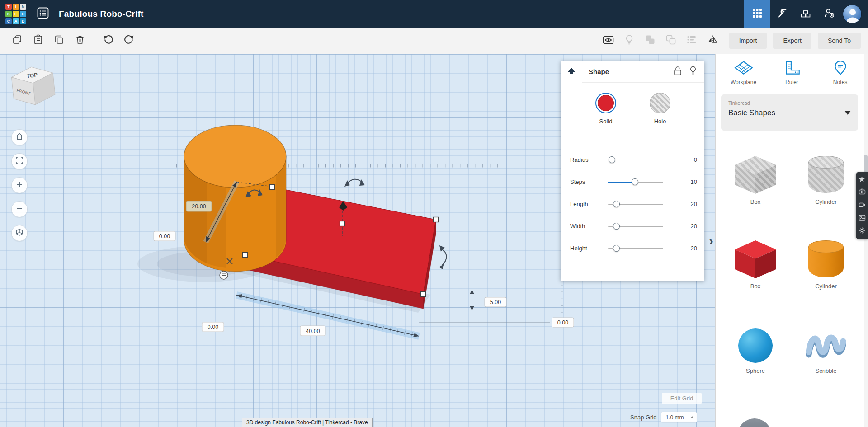  Describe the element at coordinates (599, 71) in the screenshot. I see `inspector-title: Shape` at that location.